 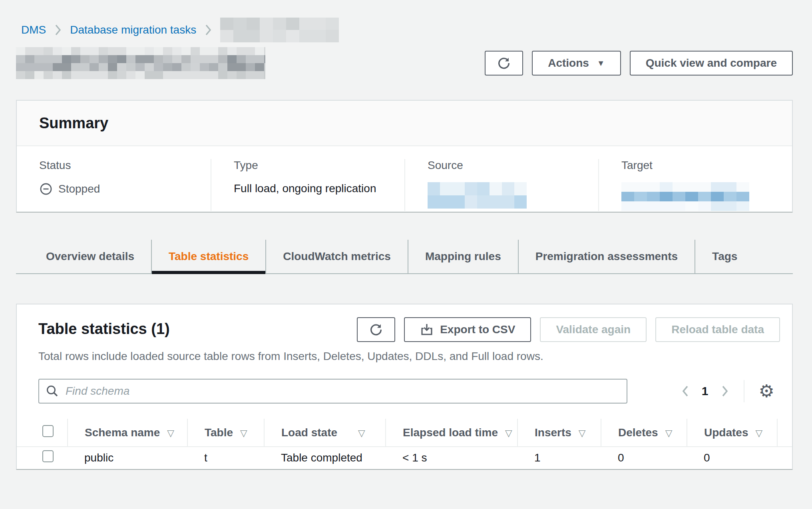 What do you see at coordinates (501, 185) in the screenshot?
I see `summary-field-source: Source` at bounding box center [501, 185].